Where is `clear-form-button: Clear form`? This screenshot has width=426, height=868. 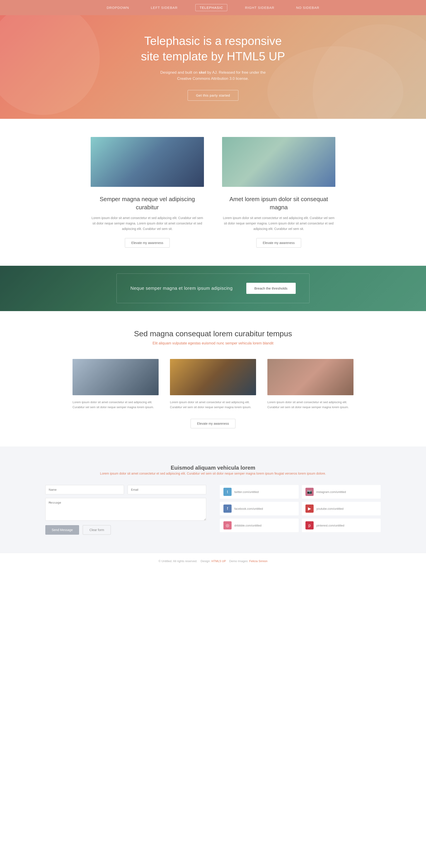
clear-form-button: Clear form is located at coordinates (97, 530).